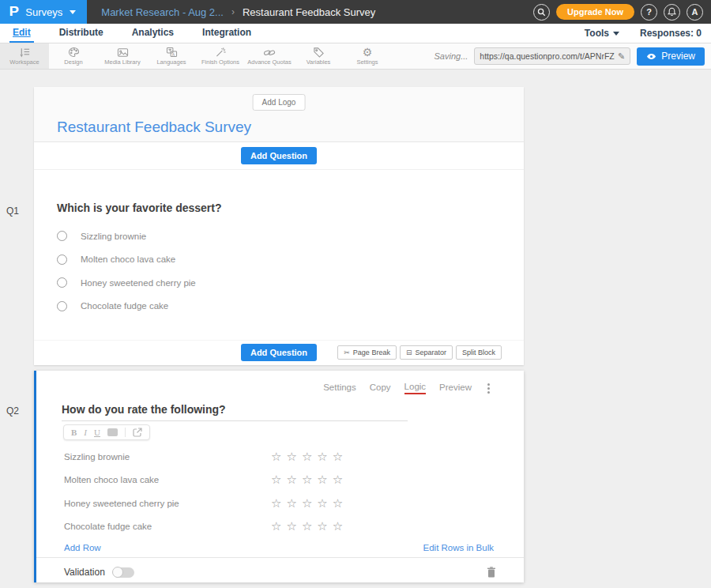  I want to click on notifications-button, so click(672, 13).